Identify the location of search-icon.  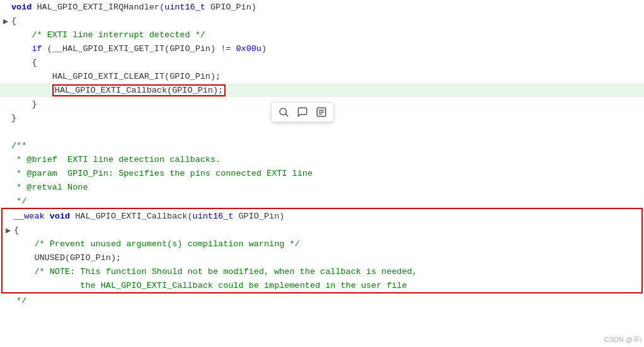
(284, 112).